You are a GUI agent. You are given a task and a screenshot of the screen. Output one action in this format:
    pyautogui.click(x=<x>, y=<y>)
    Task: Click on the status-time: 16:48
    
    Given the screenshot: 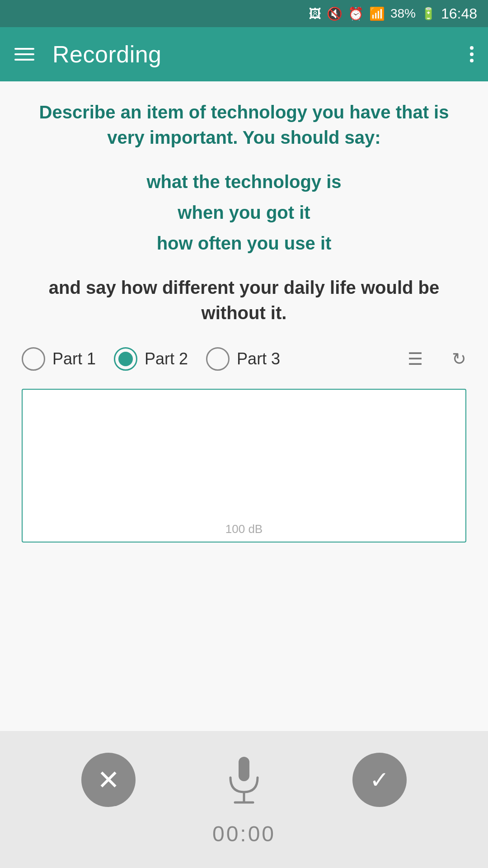 What is the action you would take?
    pyautogui.click(x=459, y=14)
    